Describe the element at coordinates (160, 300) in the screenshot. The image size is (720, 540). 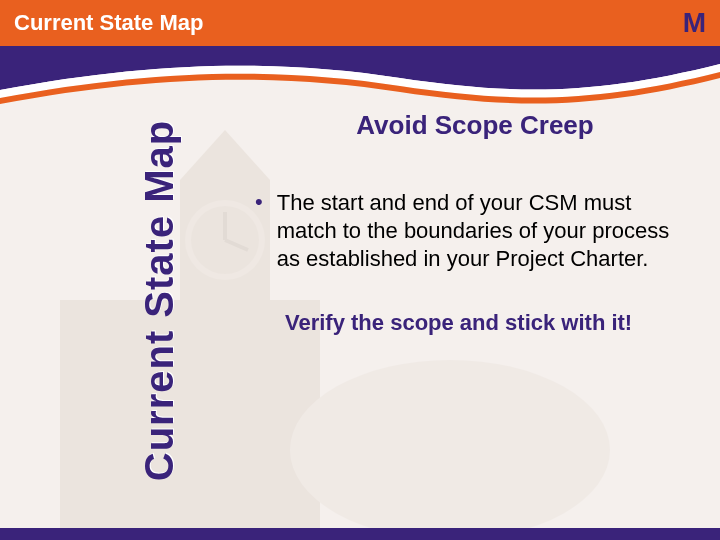
I see `sidebar-text: Current State Map` at that location.